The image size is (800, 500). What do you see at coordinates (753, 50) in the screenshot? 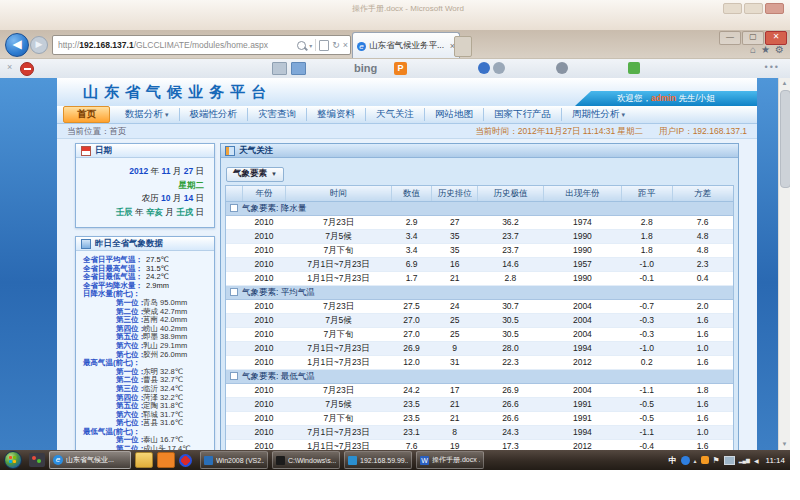
I see `home-icon: ⌂` at bounding box center [753, 50].